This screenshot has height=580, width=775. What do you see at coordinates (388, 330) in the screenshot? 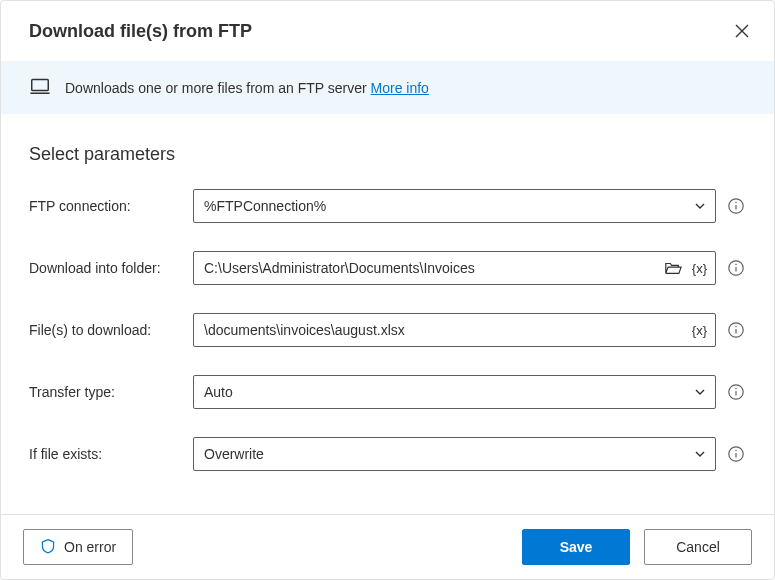
I see `row-files-to-download: File(s) to download: \documents\invoices…` at bounding box center [388, 330].